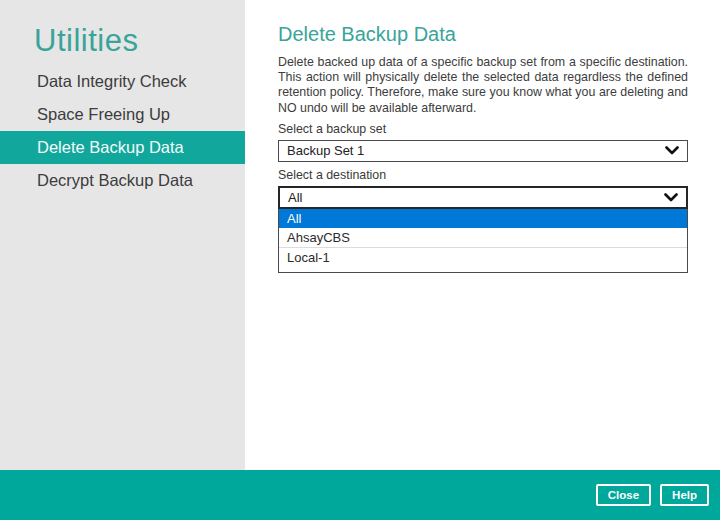 The height and width of the screenshot is (520, 720). I want to click on destination-selected-value: All, so click(295, 198).